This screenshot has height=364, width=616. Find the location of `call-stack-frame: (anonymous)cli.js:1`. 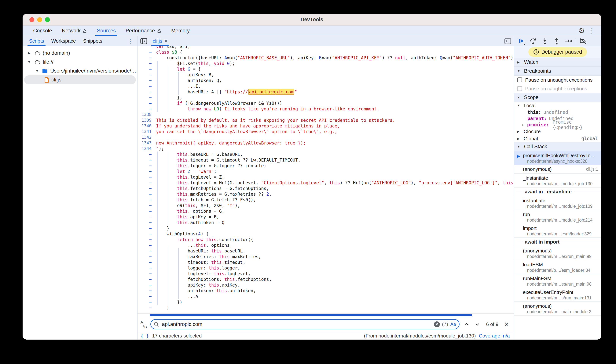

call-stack-frame: (anonymous)cli.js:1 is located at coordinates (558, 169).